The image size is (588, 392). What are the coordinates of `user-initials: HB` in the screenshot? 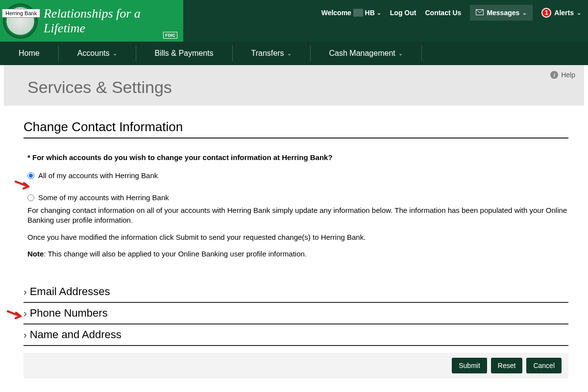 It's located at (370, 13).